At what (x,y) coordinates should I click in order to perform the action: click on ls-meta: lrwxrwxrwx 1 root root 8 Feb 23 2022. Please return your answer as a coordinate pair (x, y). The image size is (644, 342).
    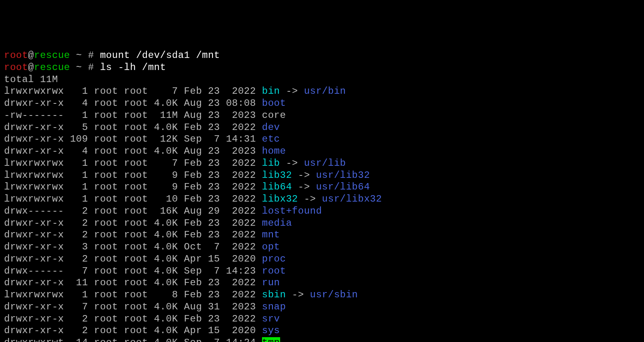
    Looking at the image, I should click on (133, 295).